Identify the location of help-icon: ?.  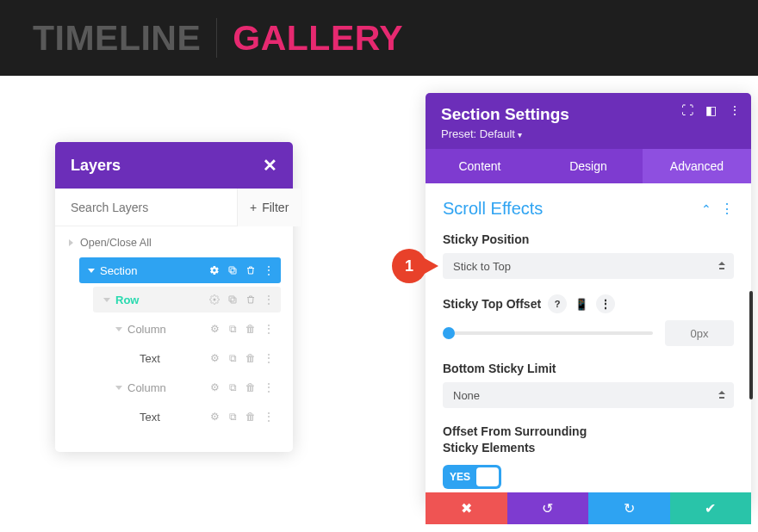
(557, 304).